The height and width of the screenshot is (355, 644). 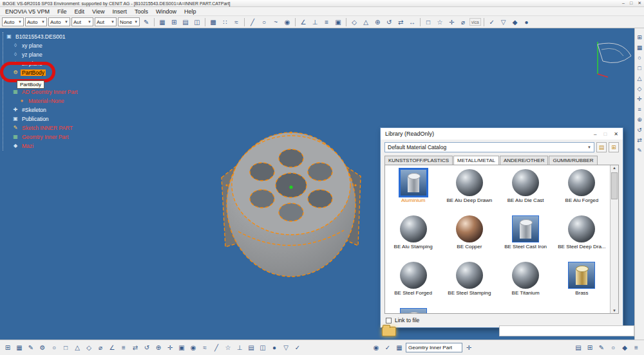 What do you see at coordinates (303, 22) in the screenshot?
I see `toolbar-icon: ∠` at bounding box center [303, 22].